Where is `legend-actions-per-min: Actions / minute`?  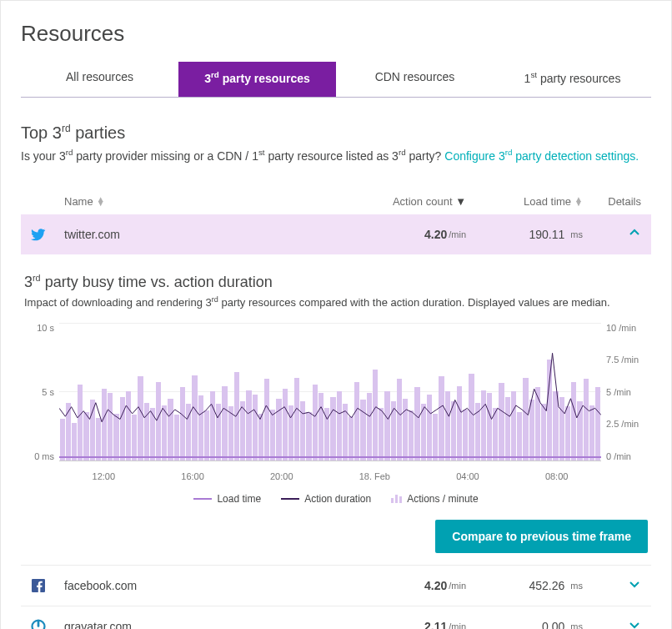 legend-actions-per-min: Actions / minute is located at coordinates (434, 499).